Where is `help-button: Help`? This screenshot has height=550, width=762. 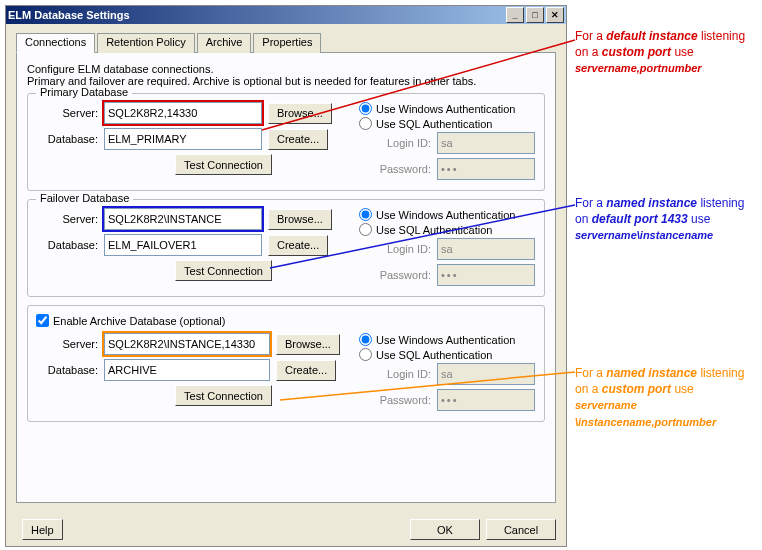 help-button: Help is located at coordinates (42, 530).